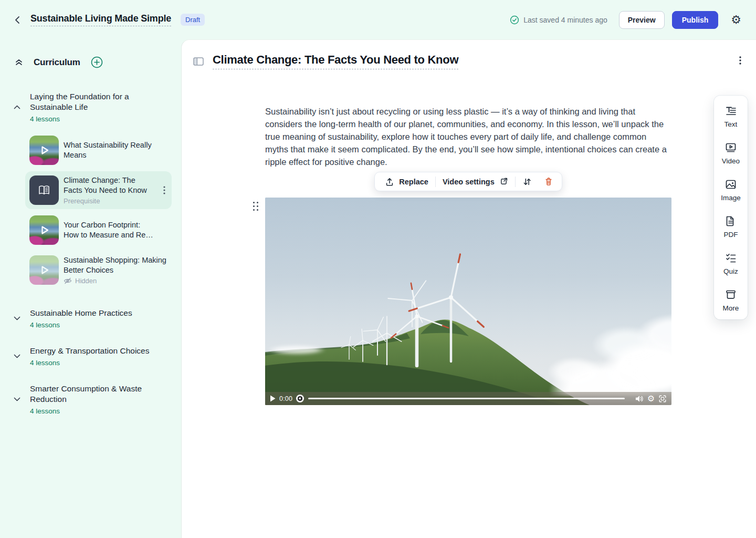  I want to click on more-blocks-button: More, so click(731, 301).